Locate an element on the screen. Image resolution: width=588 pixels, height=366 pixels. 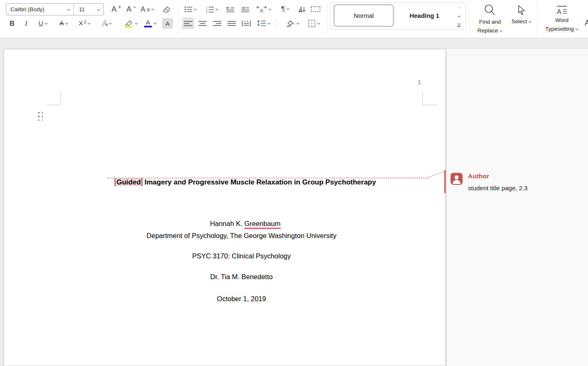
align-center-button is located at coordinates (203, 23).